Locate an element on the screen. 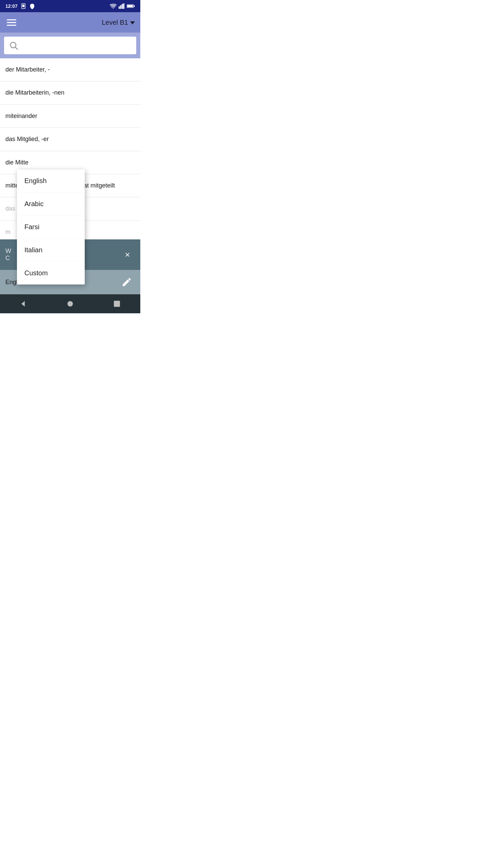  level-dropdown-arrow is located at coordinates (133, 23).